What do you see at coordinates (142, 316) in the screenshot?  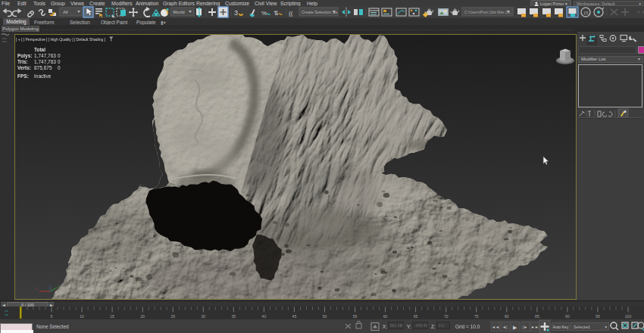 I see `svg-text: 20` at bounding box center [142, 316].